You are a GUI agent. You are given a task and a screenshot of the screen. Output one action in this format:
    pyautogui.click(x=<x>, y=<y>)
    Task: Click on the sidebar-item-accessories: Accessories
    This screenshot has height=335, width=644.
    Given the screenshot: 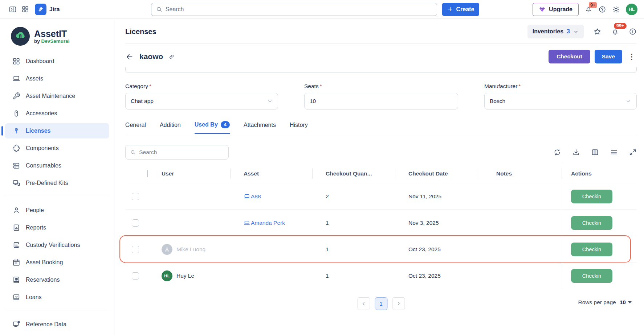 What is the action you would take?
    pyautogui.click(x=57, y=113)
    